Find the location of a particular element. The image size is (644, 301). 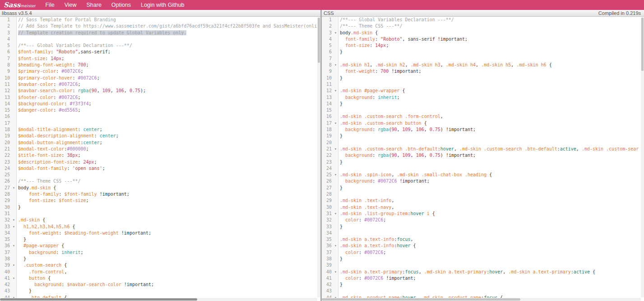

line-number: 37 is located at coordinates (328, 253).